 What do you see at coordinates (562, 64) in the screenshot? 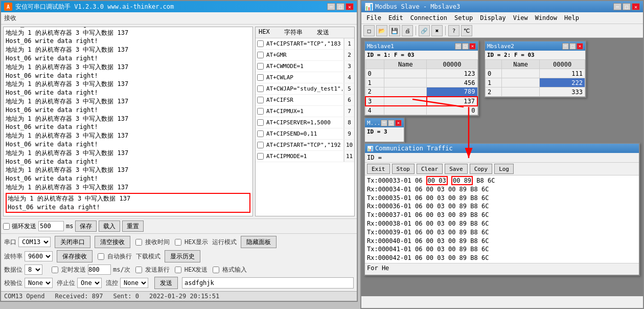
I see `mbslave2-col-addr: 00000` at bounding box center [562, 64].